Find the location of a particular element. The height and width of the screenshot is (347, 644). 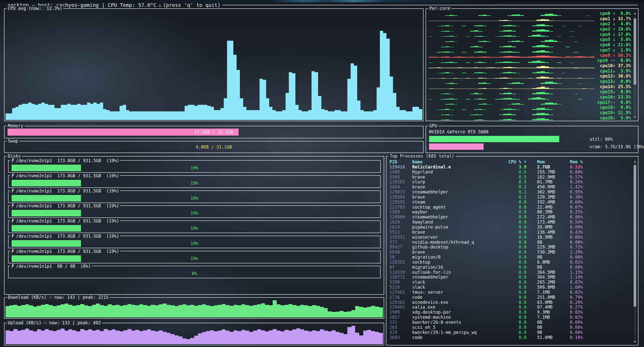

process-row: 5469brave0.2450.9MB1.42% is located at coordinates (510, 187).